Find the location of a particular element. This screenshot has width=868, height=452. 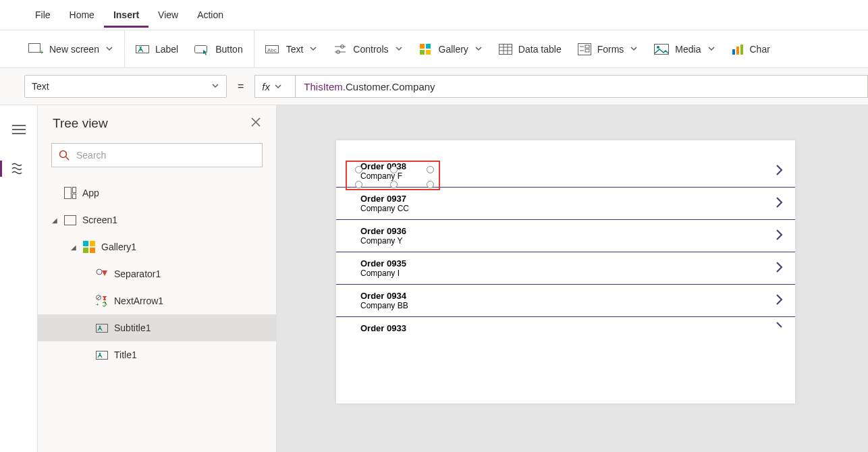

tree-node-label: Title1 is located at coordinates (126, 355).